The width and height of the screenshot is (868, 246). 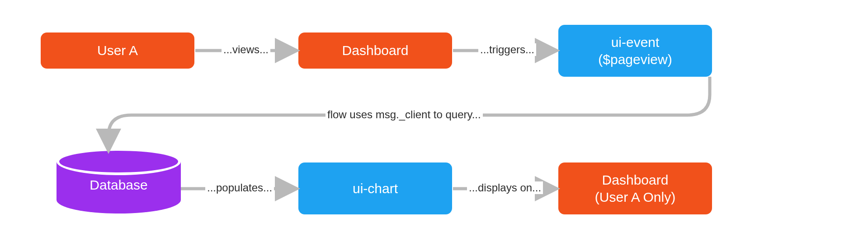 I want to click on node-dashboard-user-a-line2: (User A Only), so click(x=635, y=197).